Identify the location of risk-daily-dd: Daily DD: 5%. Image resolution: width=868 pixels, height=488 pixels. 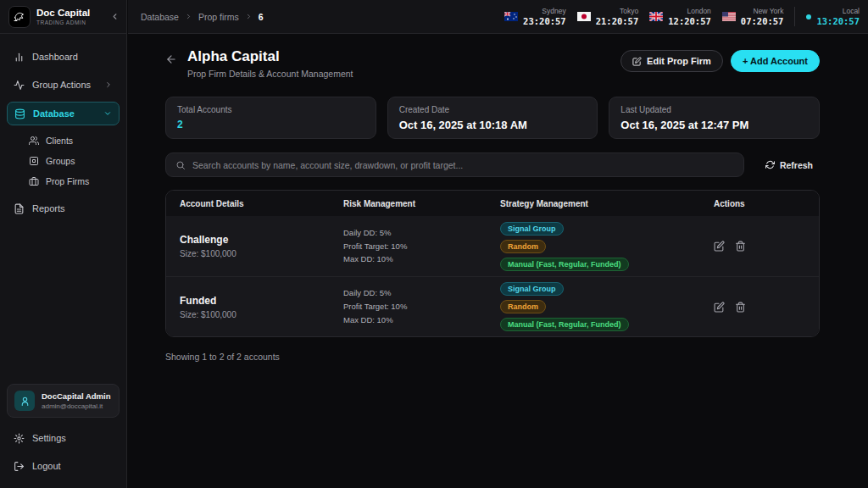
(415, 293).